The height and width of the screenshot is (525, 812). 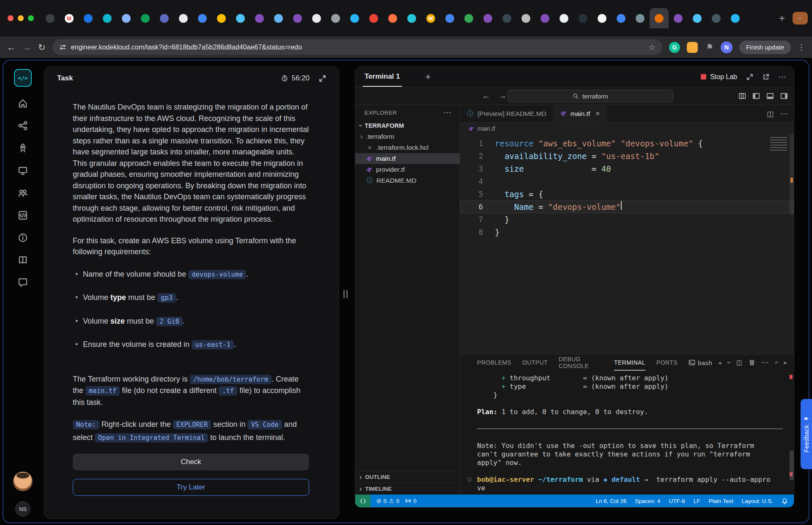 What do you see at coordinates (727, 47) in the screenshot?
I see `profile-avatar: N` at bounding box center [727, 47].